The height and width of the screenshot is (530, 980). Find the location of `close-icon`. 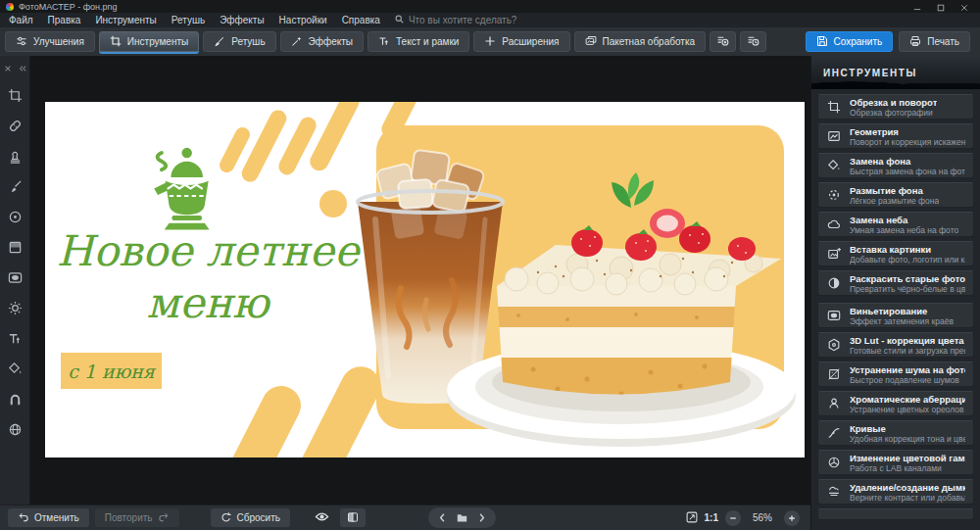

close-icon is located at coordinates (964, 8).